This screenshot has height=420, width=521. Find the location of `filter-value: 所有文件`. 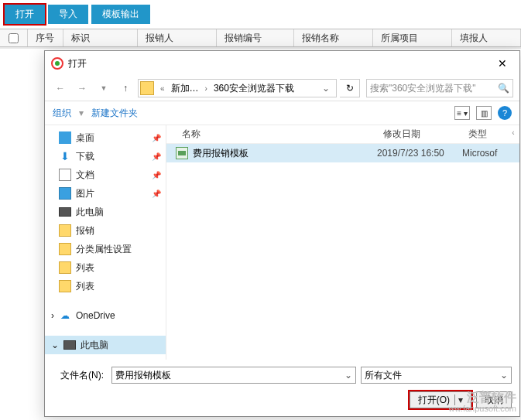

filter-value: 所有文件 is located at coordinates (383, 376).